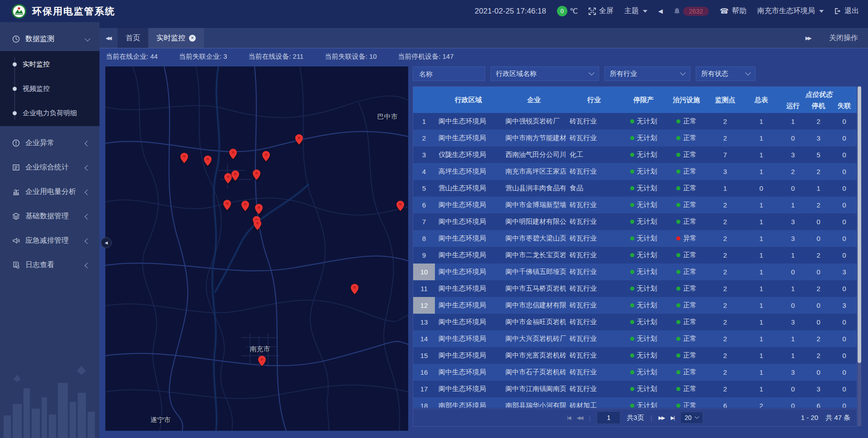 The height and width of the screenshot is (438, 868). Describe the element at coordinates (635, 239) in the screenshot. I see `table-row: 8 阆中生态环境局 阆中市枣碧大梁山页岩 砖瓦行业 无计划 异常 2 1 3 0…` at that location.